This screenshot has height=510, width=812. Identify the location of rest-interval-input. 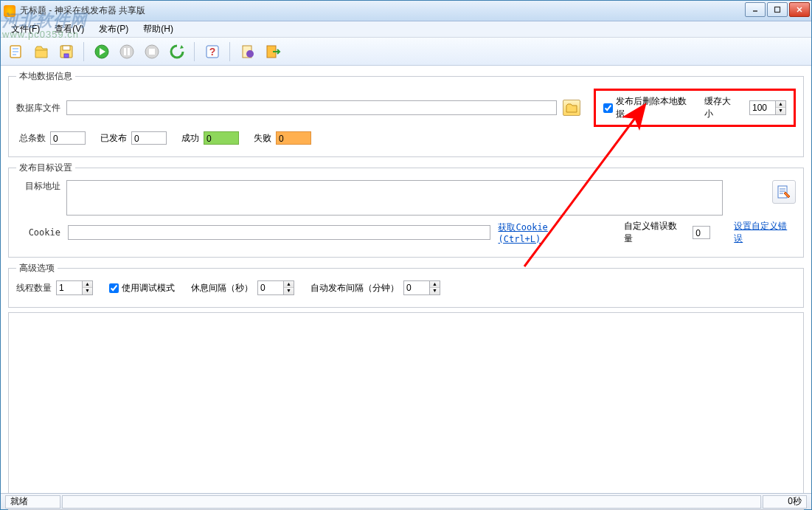
(271, 288).